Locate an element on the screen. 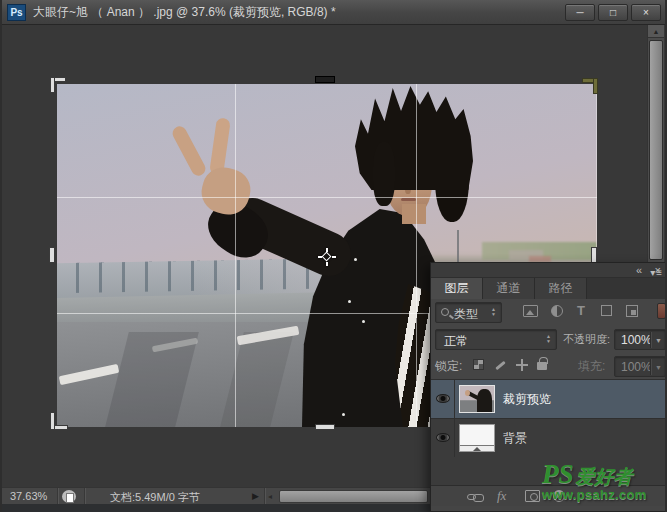 This screenshot has height=512, width=667. tab-channels: 通道 is located at coordinates (509, 288).